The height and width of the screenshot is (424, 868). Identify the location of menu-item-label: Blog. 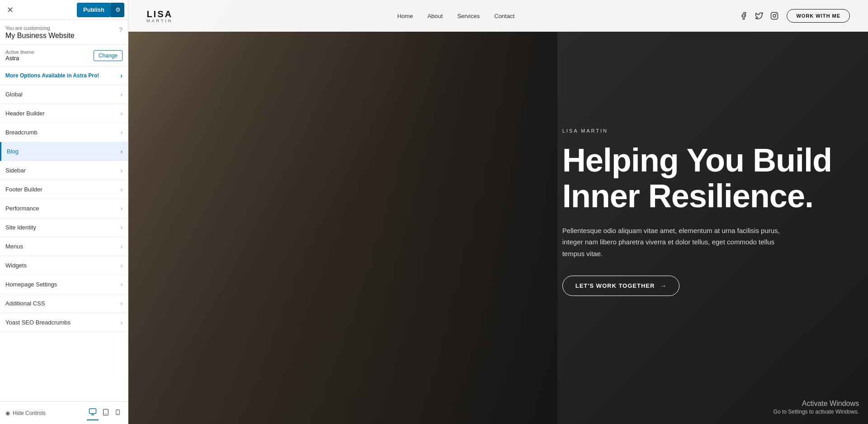
(13, 151).